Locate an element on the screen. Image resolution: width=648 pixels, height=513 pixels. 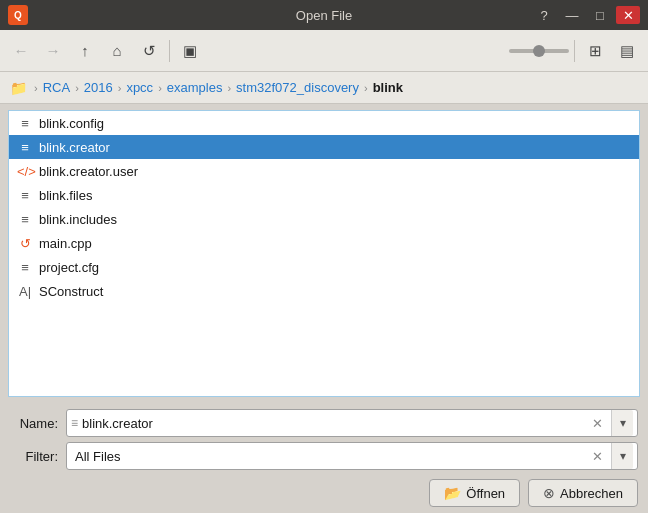
list-item: ≡blink.includes is located at coordinates (324, 219).